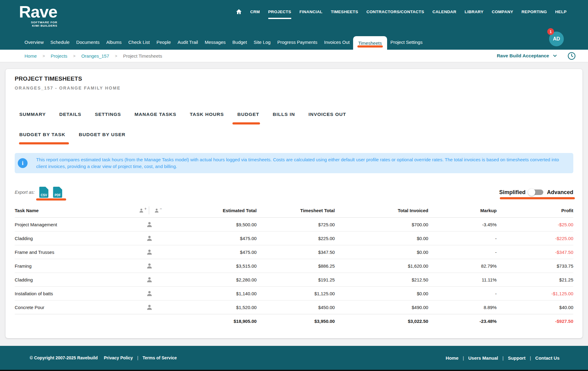 Image resolution: width=588 pixels, height=371 pixels. I want to click on project-nav: OverviewScheduleDocumentsAlbumsCheck Lis…, so click(224, 42).